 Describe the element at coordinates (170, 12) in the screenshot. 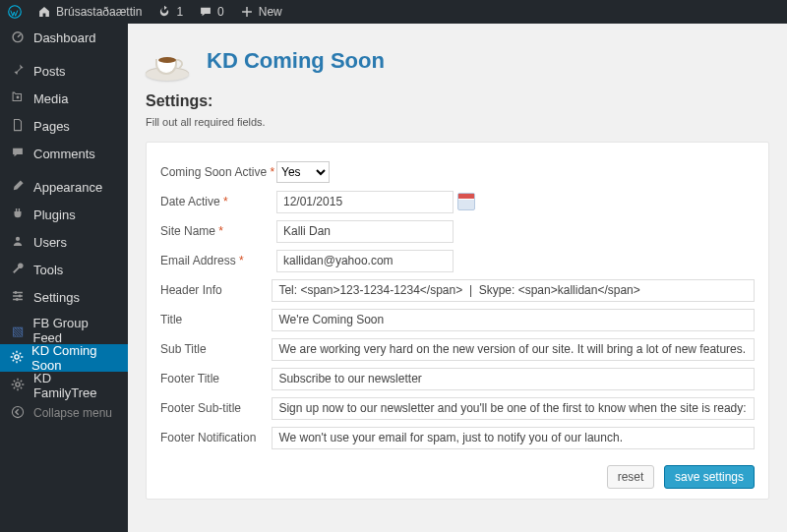

I see `updates-link: 1` at that location.